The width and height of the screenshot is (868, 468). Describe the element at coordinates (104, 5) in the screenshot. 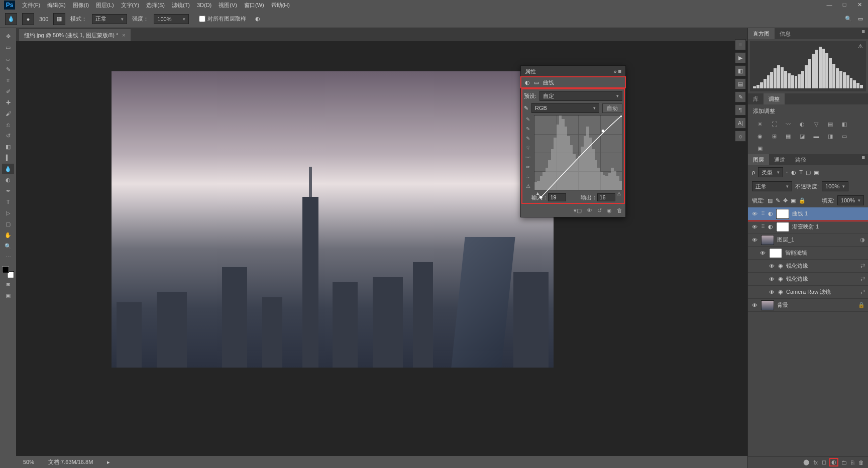

I see `menu-layer: 图层(L)` at that location.